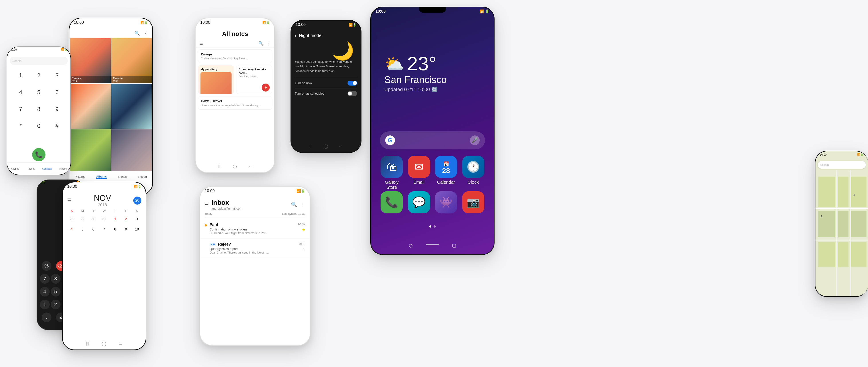 This screenshot has height=367, width=868. What do you see at coordinates (44, 279) in the screenshot?
I see `calc-btn-7: 7` at bounding box center [44, 279].